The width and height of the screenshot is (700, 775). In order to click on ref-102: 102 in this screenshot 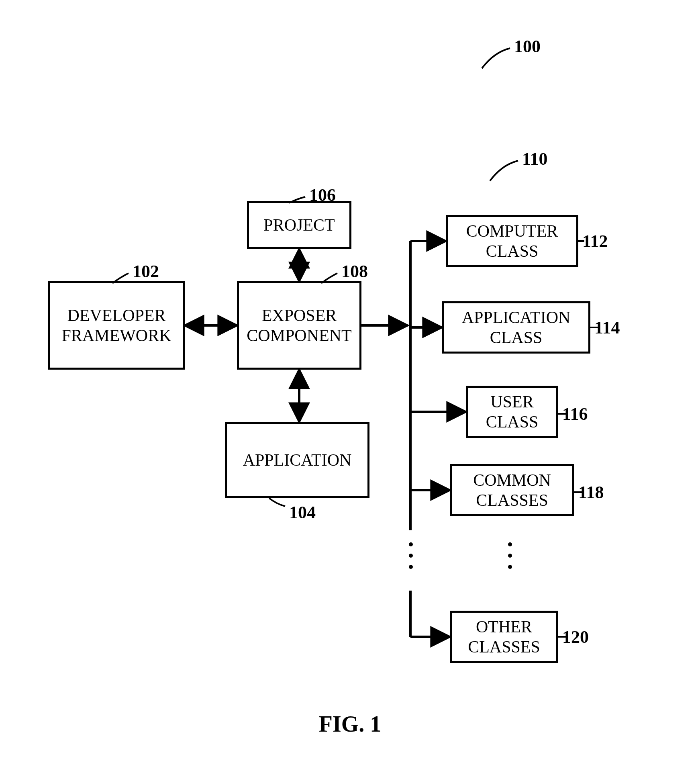, I will do `click(146, 272)`.